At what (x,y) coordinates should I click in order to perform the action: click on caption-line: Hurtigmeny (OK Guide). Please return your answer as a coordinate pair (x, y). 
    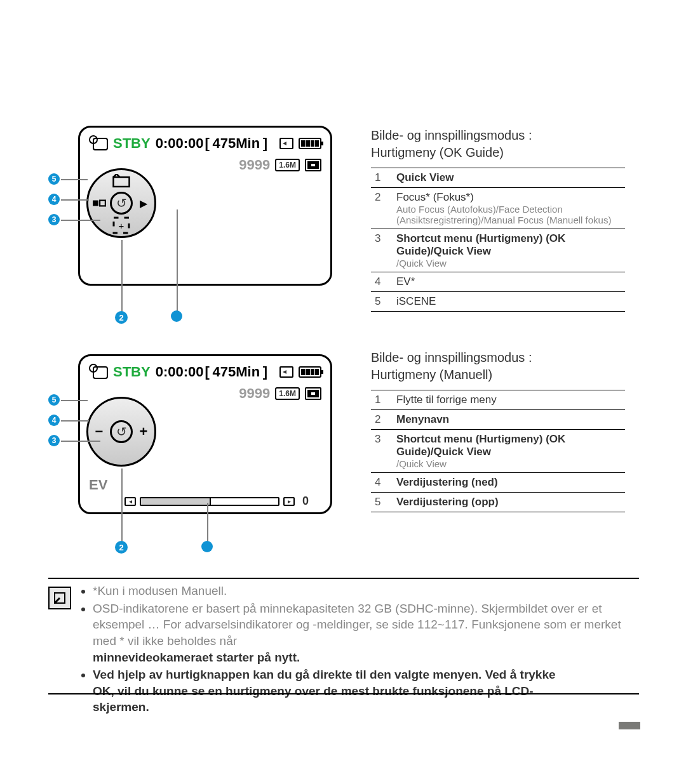
    Looking at the image, I should click on (437, 152).